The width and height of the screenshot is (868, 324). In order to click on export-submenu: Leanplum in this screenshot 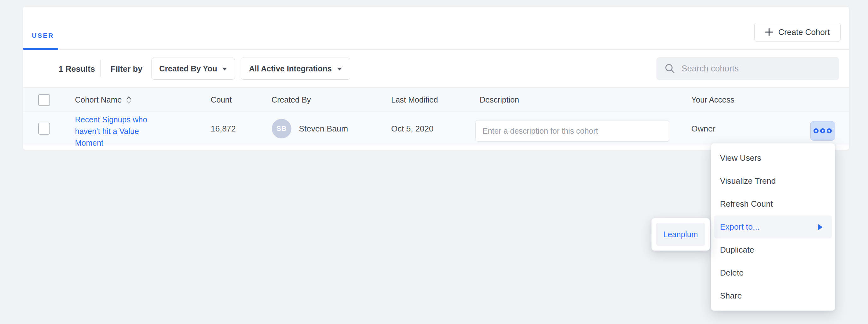, I will do `click(681, 234)`.